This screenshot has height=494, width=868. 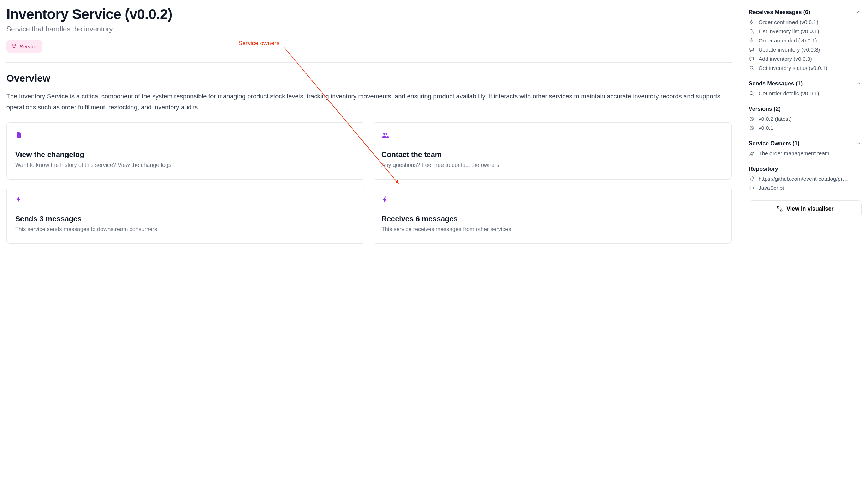 What do you see at coordinates (29, 47) in the screenshot?
I see `badge-label: Service` at bounding box center [29, 47].